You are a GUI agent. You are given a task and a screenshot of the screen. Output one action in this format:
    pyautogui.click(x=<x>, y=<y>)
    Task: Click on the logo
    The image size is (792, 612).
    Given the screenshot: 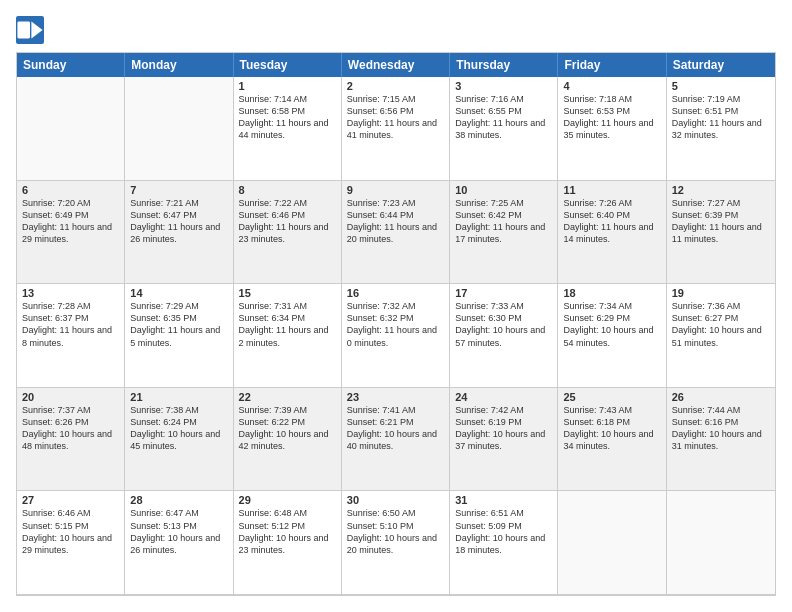 What is the action you would take?
    pyautogui.click(x=32, y=30)
    